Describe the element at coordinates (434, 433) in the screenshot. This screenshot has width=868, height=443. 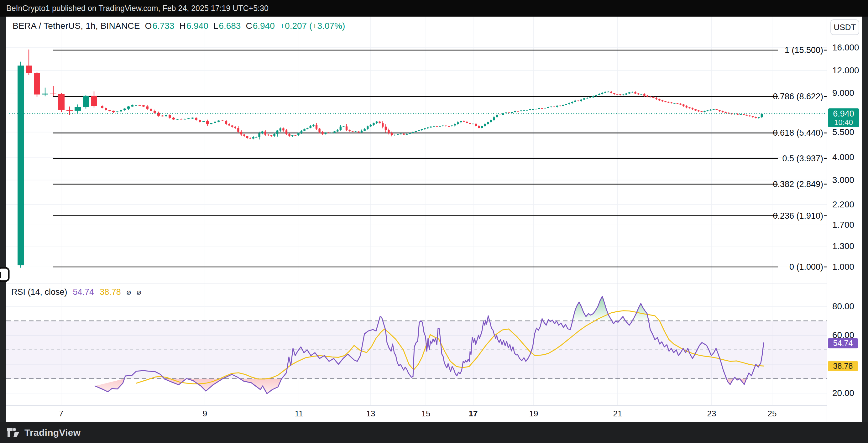
I see `footer-bar: TradingView` at that location.